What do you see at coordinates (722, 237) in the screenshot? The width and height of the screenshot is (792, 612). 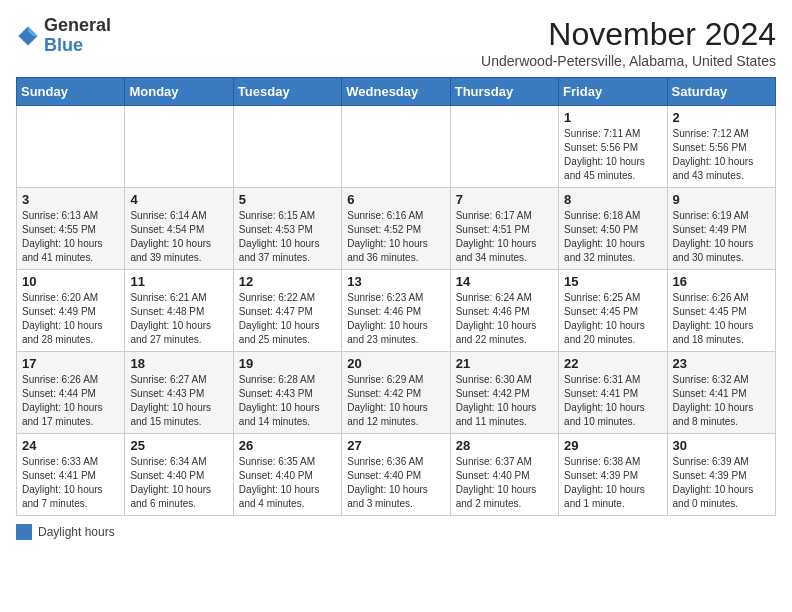 I see `day-info: Sunrise: 6:19 AM Sunset: 4:49 PM Dayligh…` at bounding box center [722, 237].